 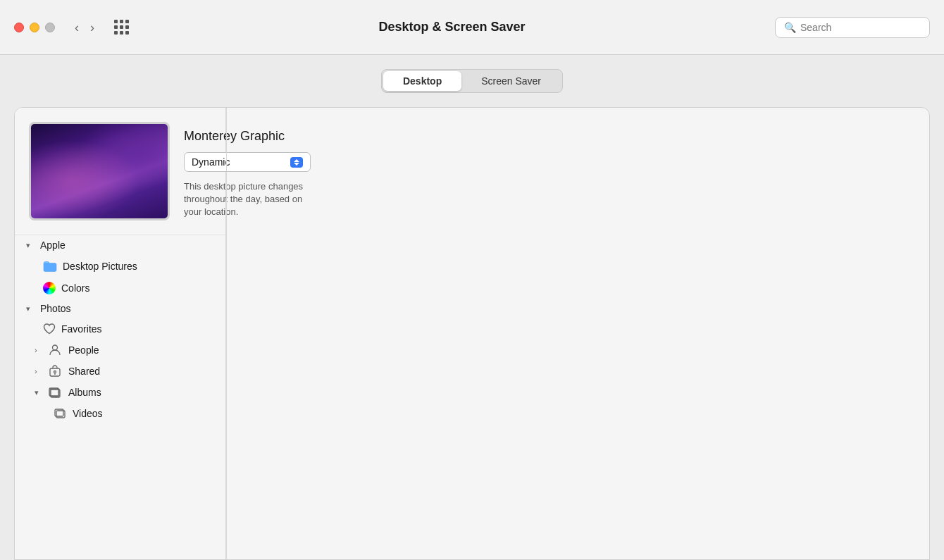 What do you see at coordinates (85, 371) in the screenshot?
I see `sidebar-item-shared-label: Shared` at bounding box center [85, 371].